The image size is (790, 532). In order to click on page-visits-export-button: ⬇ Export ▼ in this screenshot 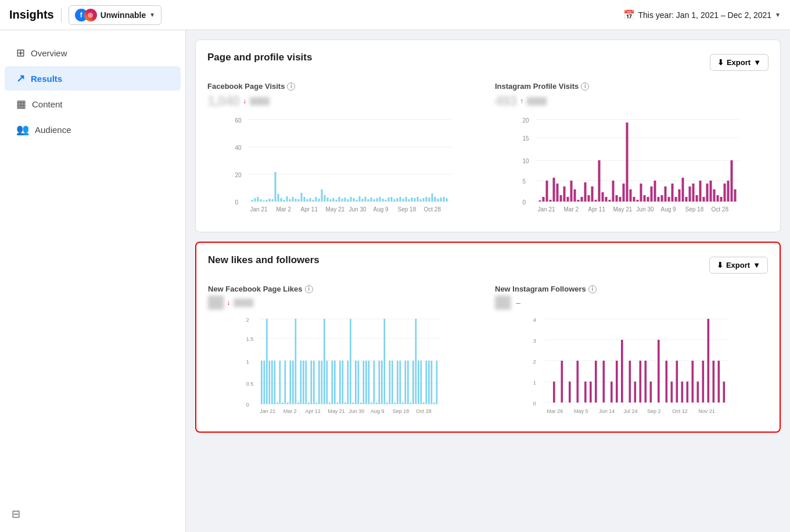, I will do `click(739, 63)`.